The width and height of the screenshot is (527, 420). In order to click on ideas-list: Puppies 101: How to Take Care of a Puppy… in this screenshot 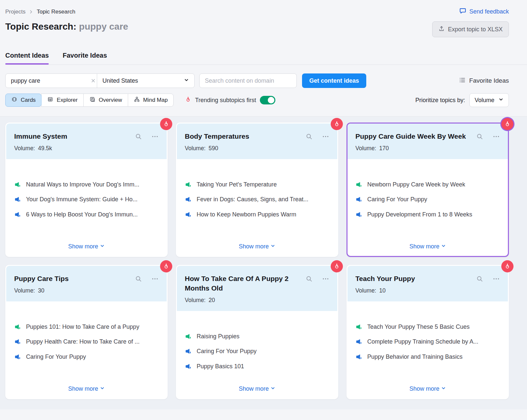, I will do `click(86, 342)`.